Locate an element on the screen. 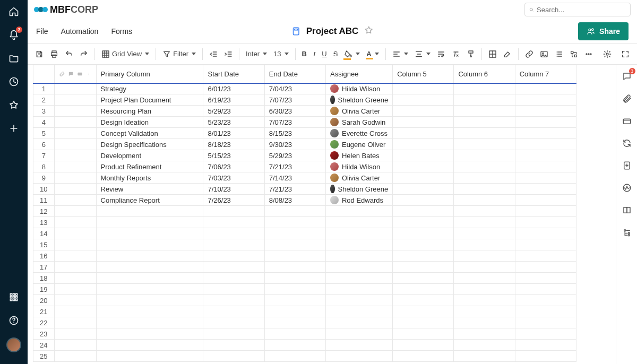  docs-panel-icon is located at coordinates (627, 210).